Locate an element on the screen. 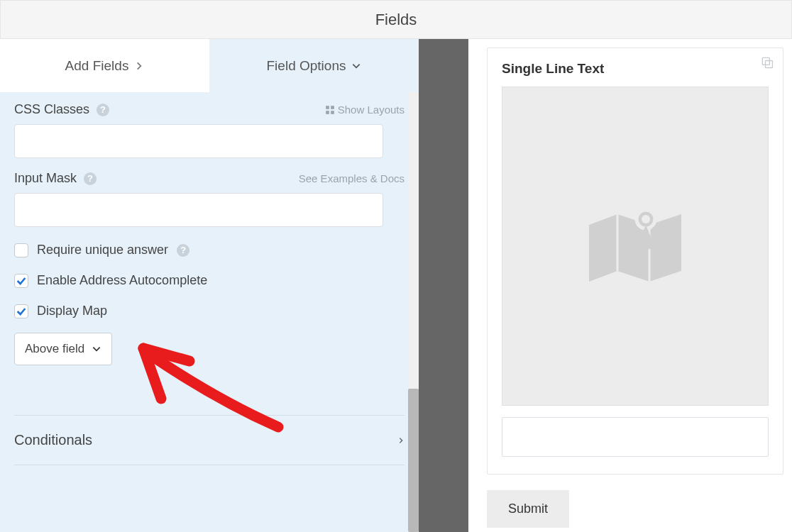 This screenshot has width=792, height=532. preview-text-input is located at coordinates (635, 437).